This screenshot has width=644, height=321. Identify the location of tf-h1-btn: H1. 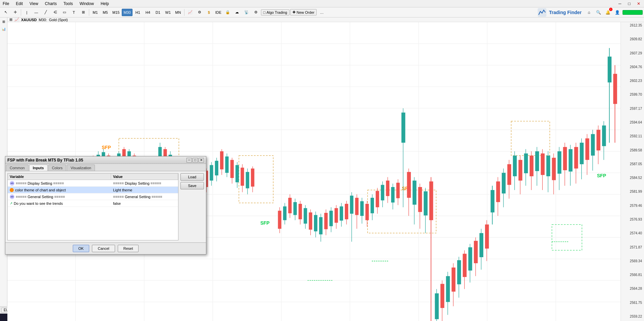
(138, 12).